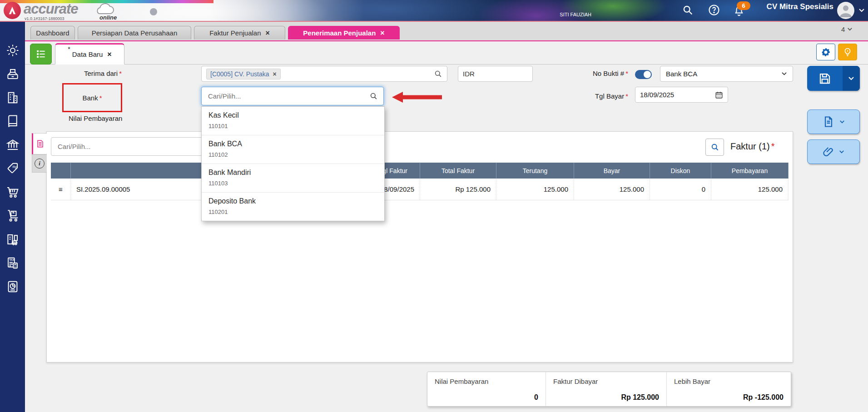  What do you see at coordinates (13, 216) in the screenshot?
I see `hand-truck-icon` at bounding box center [13, 216].